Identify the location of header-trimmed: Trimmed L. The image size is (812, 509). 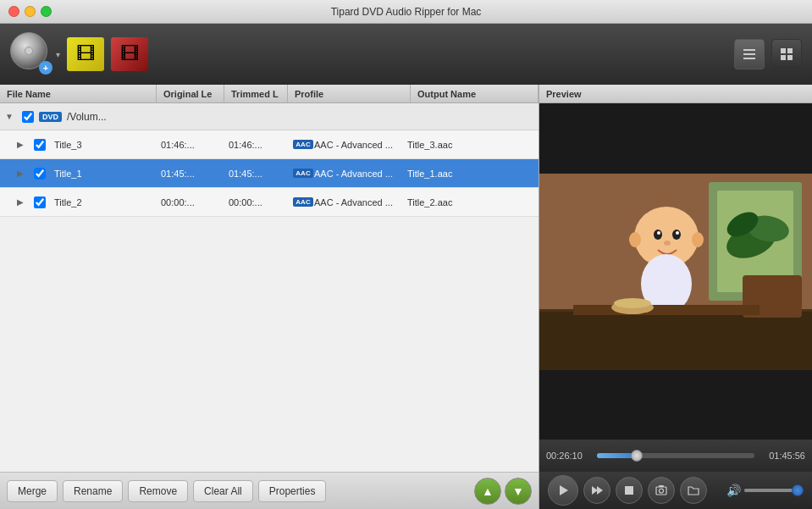
(256, 93).